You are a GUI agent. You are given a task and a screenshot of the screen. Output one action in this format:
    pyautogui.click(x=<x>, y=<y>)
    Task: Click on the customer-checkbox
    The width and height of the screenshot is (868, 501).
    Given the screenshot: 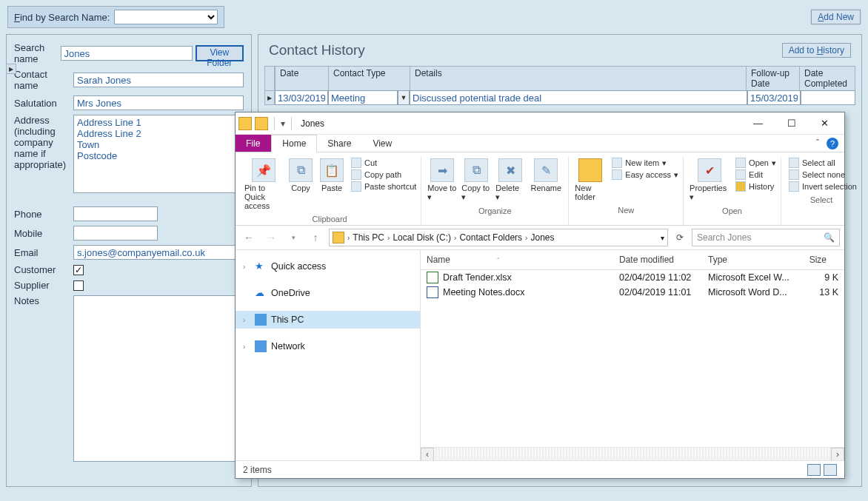 What is the action you would take?
    pyautogui.click(x=79, y=270)
    